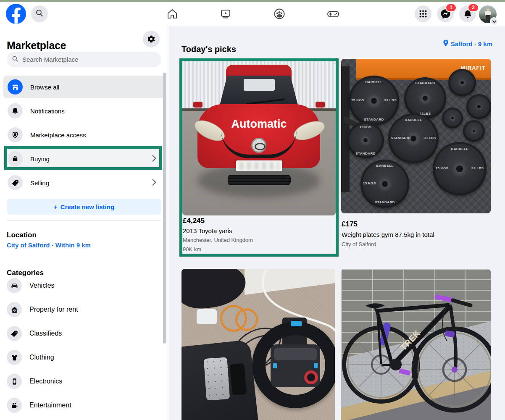  I want to click on category-clothing: Clothing, so click(84, 357).